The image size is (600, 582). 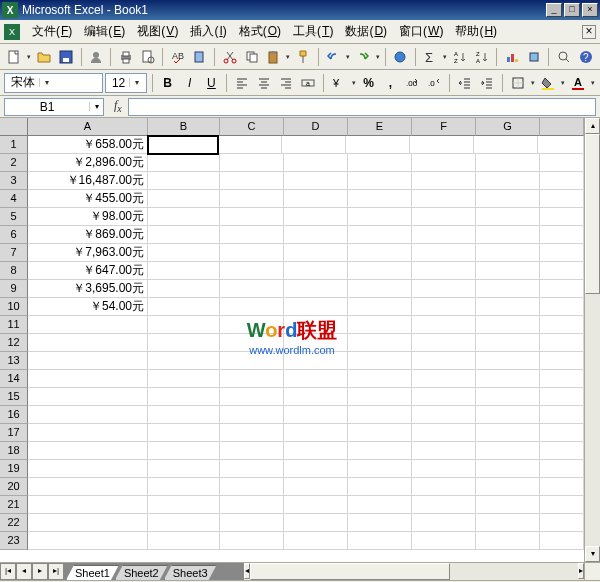 I want to click on cell-A6: ￥869.00元, so click(x=88, y=235).